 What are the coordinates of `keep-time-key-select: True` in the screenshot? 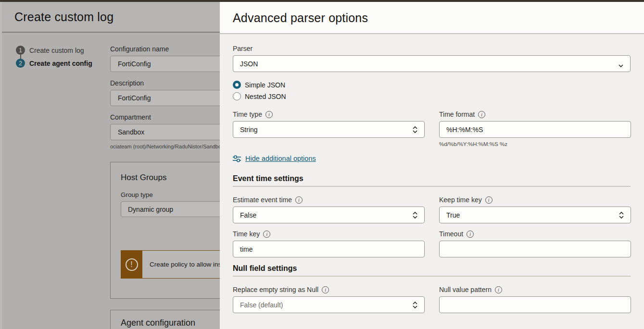 It's located at (535, 215).